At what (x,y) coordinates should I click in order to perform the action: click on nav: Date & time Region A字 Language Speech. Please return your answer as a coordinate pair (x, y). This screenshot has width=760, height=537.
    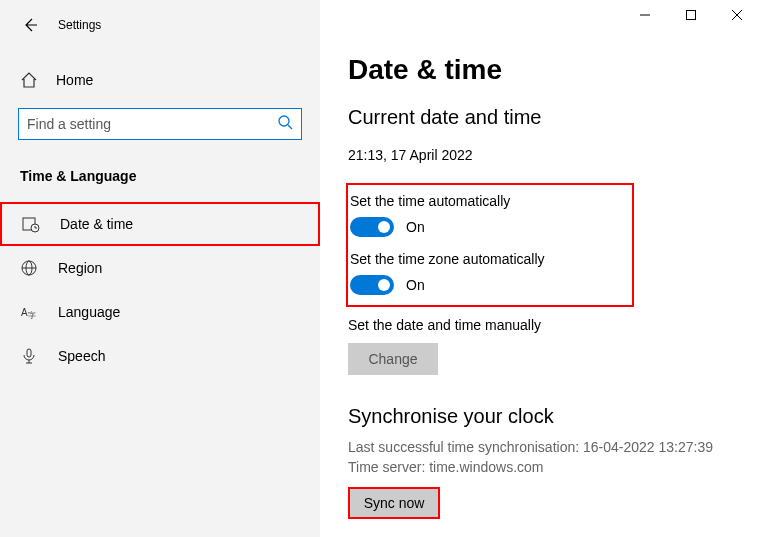
    Looking at the image, I should click on (160, 290).